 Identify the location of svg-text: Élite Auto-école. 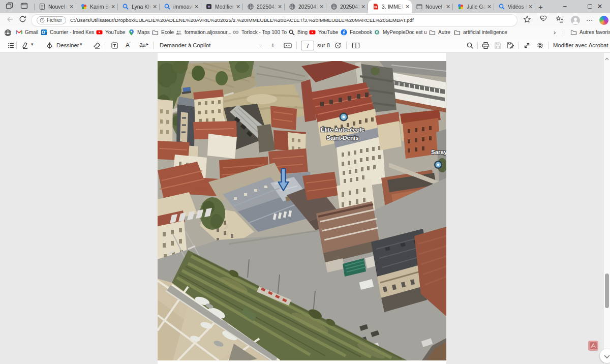
(343, 130).